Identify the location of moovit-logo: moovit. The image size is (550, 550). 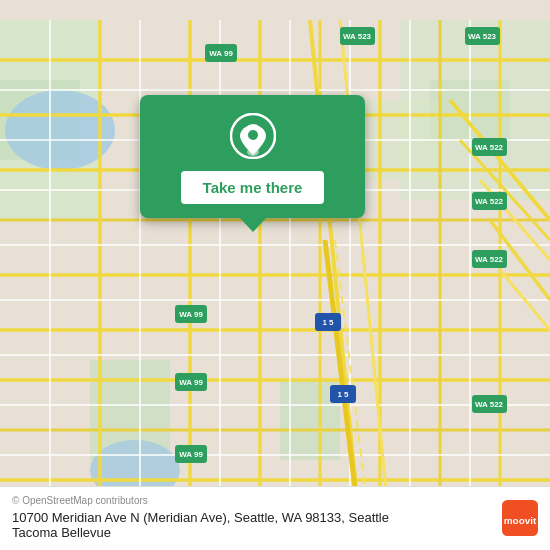
(520, 518).